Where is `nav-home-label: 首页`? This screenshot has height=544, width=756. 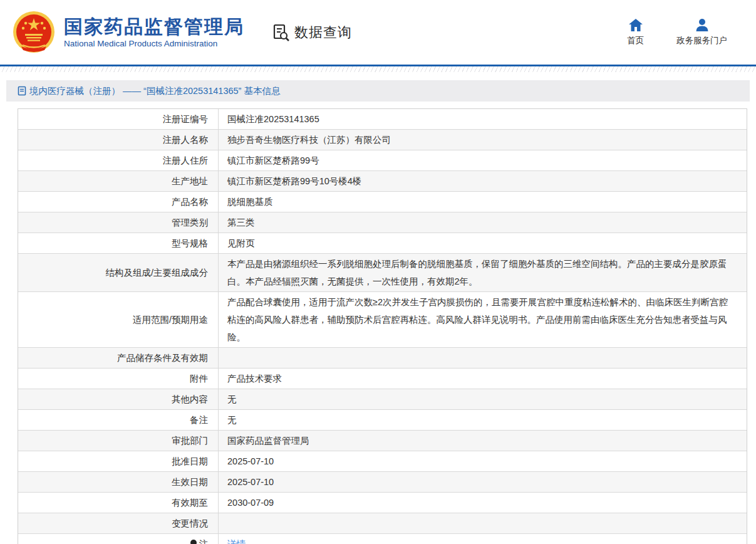 nav-home-label: 首页 is located at coordinates (635, 41).